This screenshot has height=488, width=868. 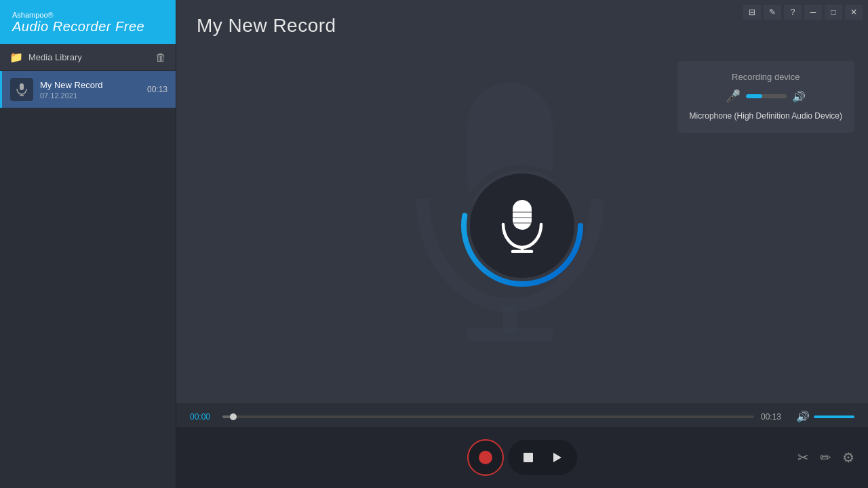 I want to click on progress-row: 00:00 00:13 🔊, so click(x=522, y=416).